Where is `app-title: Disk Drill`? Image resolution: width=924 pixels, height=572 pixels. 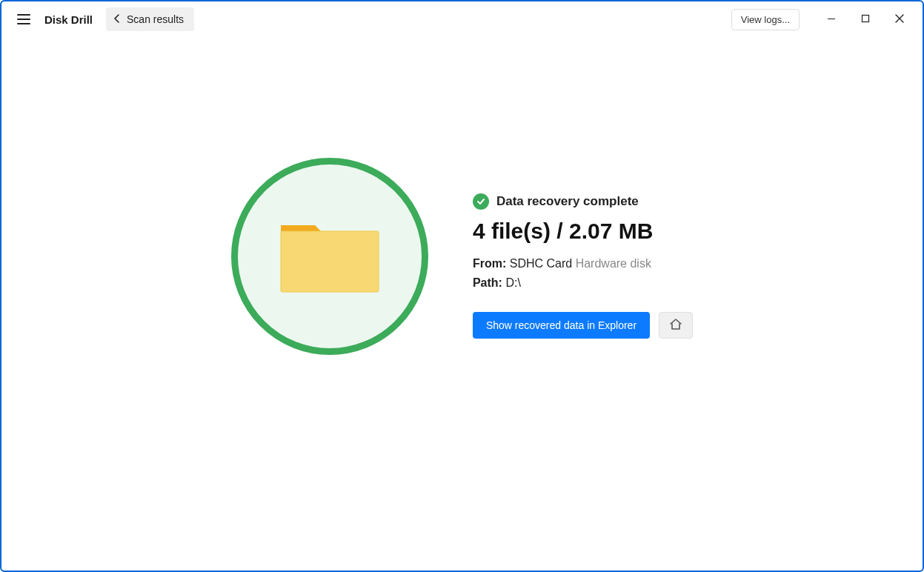 app-title: Disk Drill is located at coordinates (68, 19).